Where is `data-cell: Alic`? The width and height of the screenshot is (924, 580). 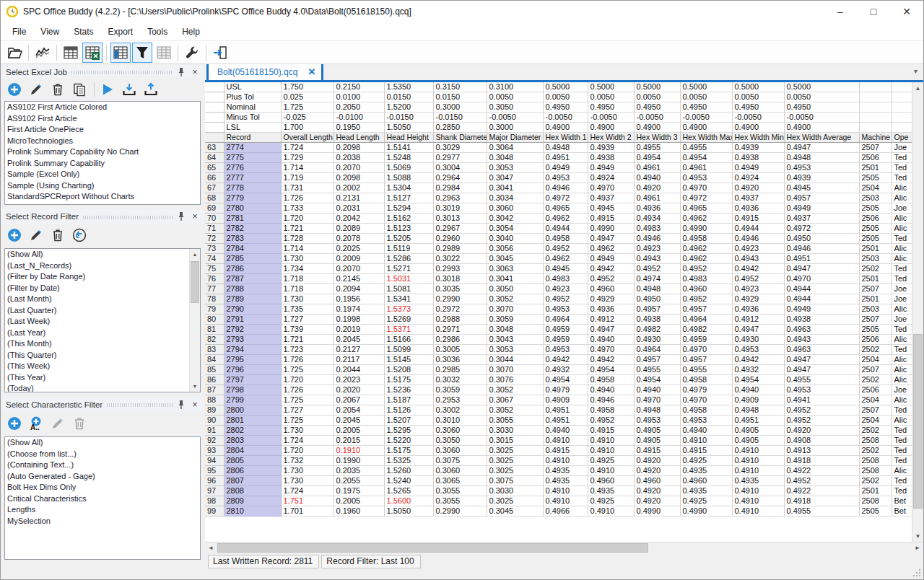 data-cell: Alic is located at coordinates (902, 229).